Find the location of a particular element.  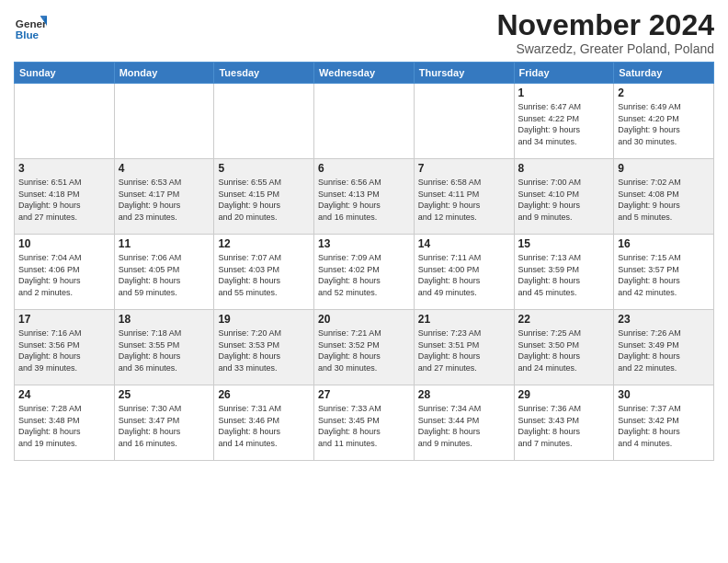

week-row-2: 3Sunrise: 6:51 AMSunset: 4:18 PMDaylight… is located at coordinates (364, 197).